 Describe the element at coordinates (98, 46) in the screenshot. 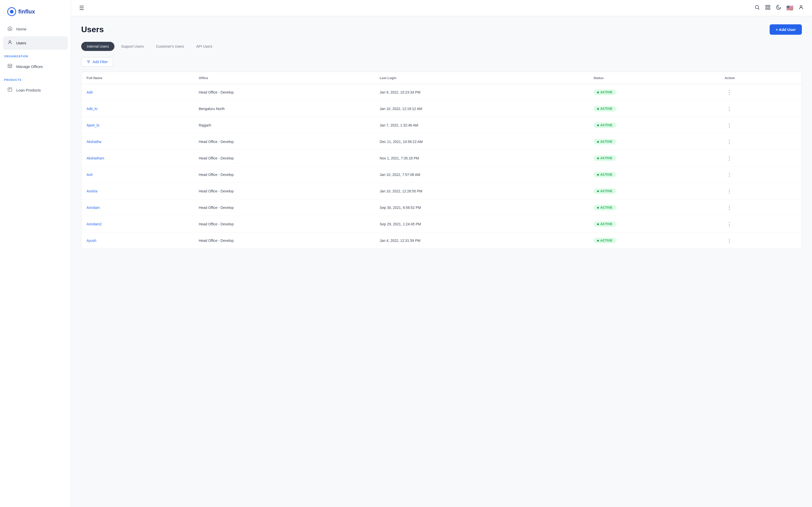

I see `tab-internal-users: Internal Users` at that location.